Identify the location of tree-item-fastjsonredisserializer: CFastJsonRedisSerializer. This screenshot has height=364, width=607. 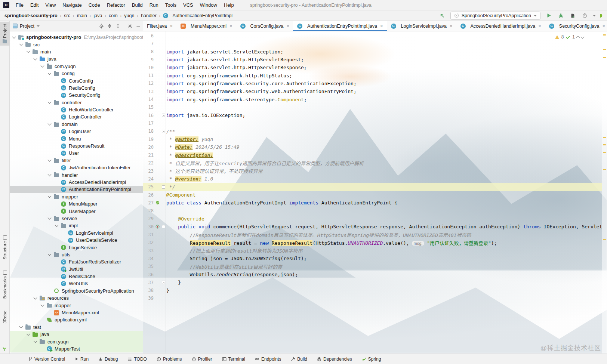
(76, 262).